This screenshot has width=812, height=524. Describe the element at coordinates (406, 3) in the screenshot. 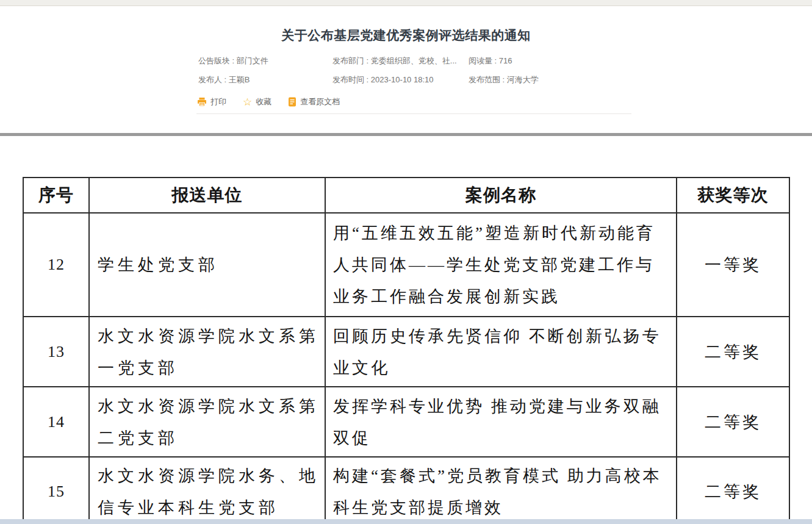

I see `top-strip` at that location.